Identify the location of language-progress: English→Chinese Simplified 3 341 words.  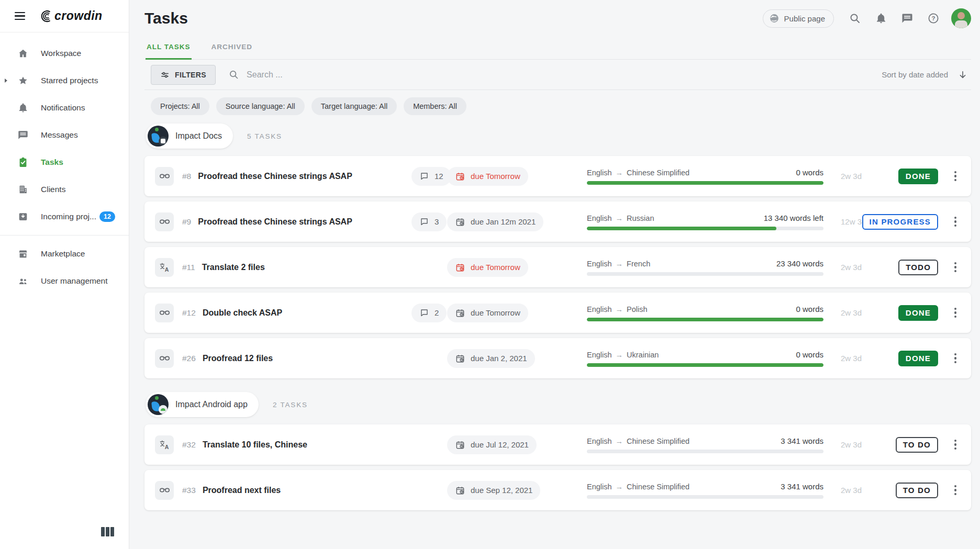
(705, 445).